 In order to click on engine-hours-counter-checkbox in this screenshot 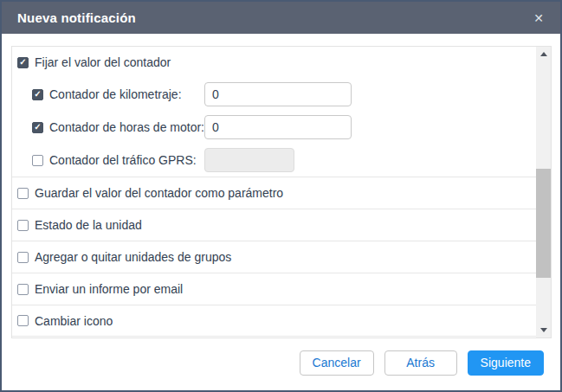, I will do `click(38, 128)`.